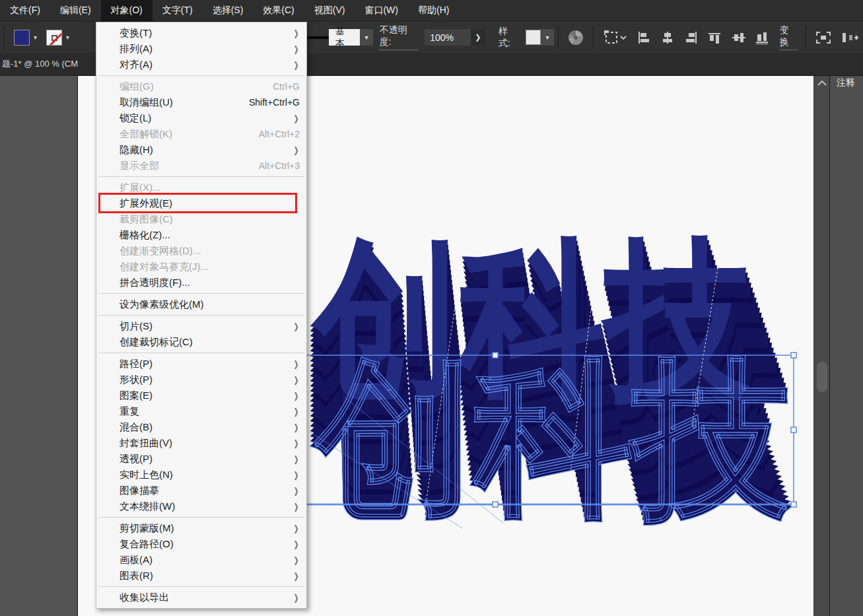 The height and width of the screenshot is (616, 863). I want to click on menu-item-label: 形状(P), so click(206, 380).